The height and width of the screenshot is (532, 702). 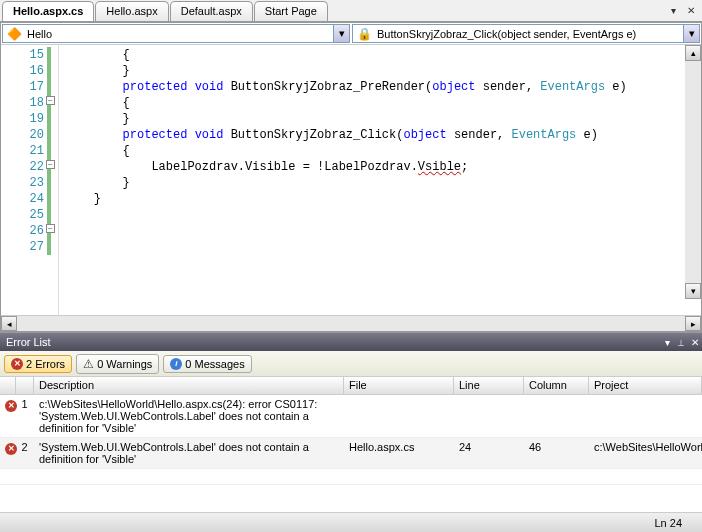 What do you see at coordinates (351, 342) in the screenshot?
I see `error-list-titlebar: Error List ▾ ⟂ ✕` at bounding box center [351, 342].